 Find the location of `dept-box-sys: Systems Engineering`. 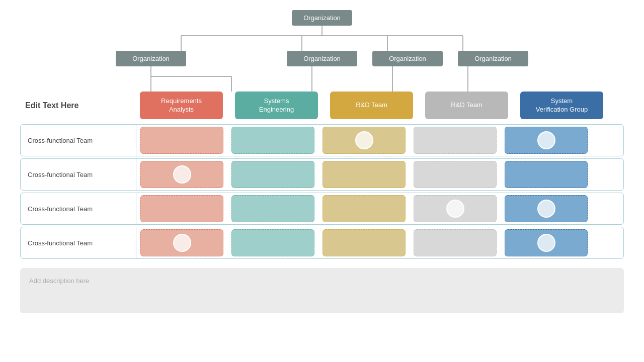

dept-box-sys: Systems Engineering is located at coordinates (277, 106).